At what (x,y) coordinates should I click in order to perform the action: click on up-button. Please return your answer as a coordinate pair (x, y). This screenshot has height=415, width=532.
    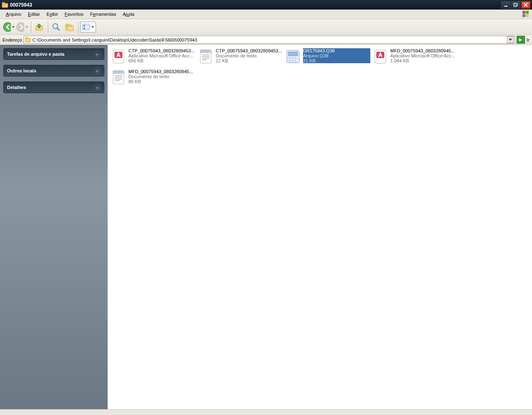
    Looking at the image, I should click on (39, 27).